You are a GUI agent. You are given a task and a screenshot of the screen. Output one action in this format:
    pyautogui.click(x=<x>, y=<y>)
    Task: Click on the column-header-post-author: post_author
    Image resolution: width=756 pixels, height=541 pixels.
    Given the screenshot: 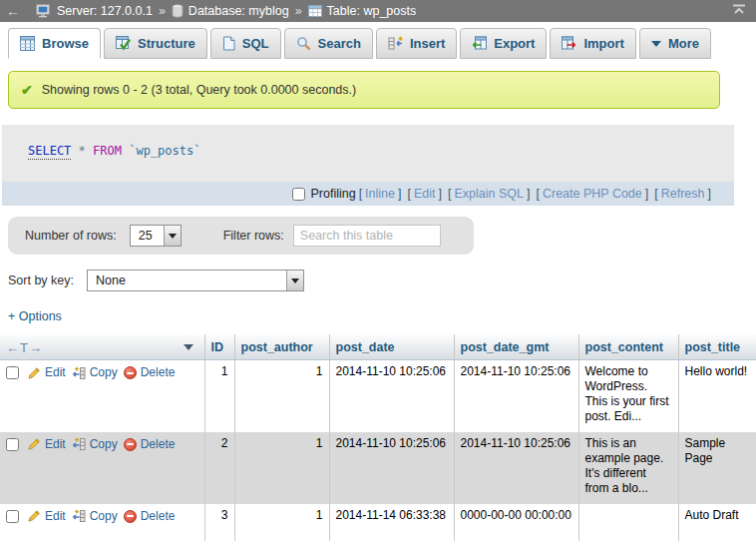 What is the action you would take?
    pyautogui.click(x=281, y=347)
    